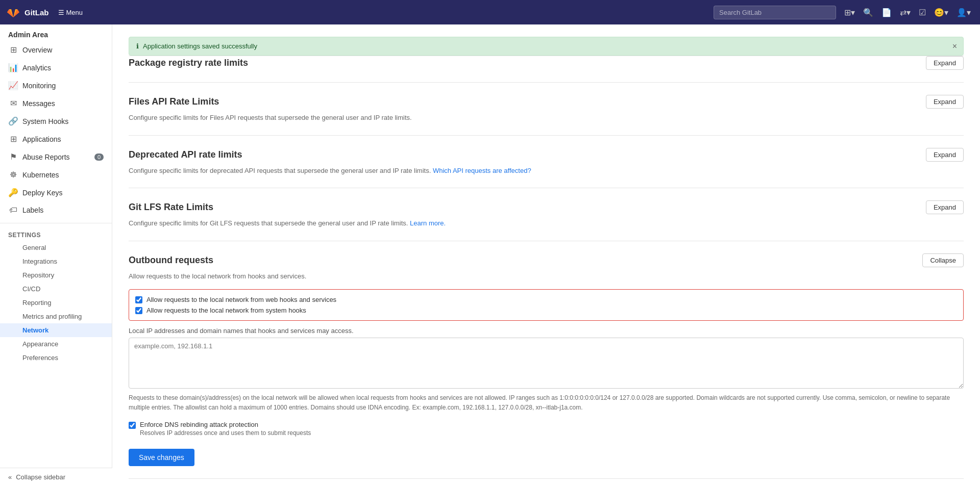 Image resolution: width=980 pixels, height=486 pixels. What do you see at coordinates (45, 121) in the screenshot?
I see `sidebar-item-label: System Hooks` at bounding box center [45, 121].